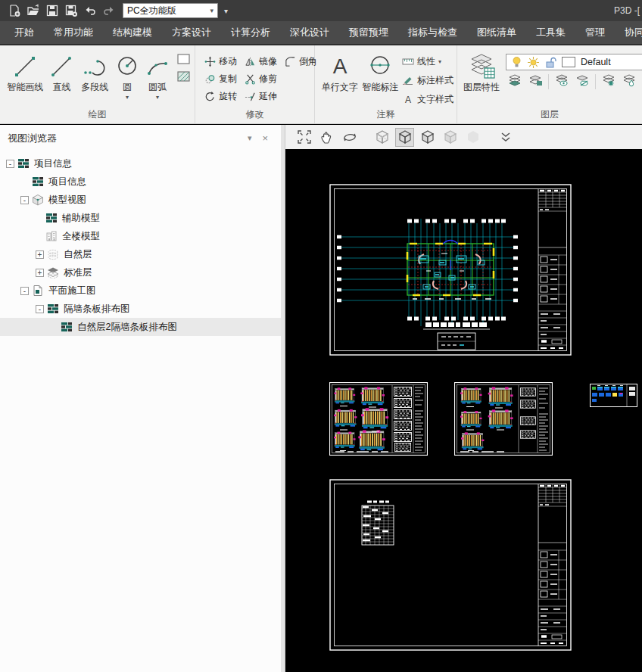 This screenshot has width=642, height=672. I want to click on tree-item-project-info: 项目信息, so click(141, 182).